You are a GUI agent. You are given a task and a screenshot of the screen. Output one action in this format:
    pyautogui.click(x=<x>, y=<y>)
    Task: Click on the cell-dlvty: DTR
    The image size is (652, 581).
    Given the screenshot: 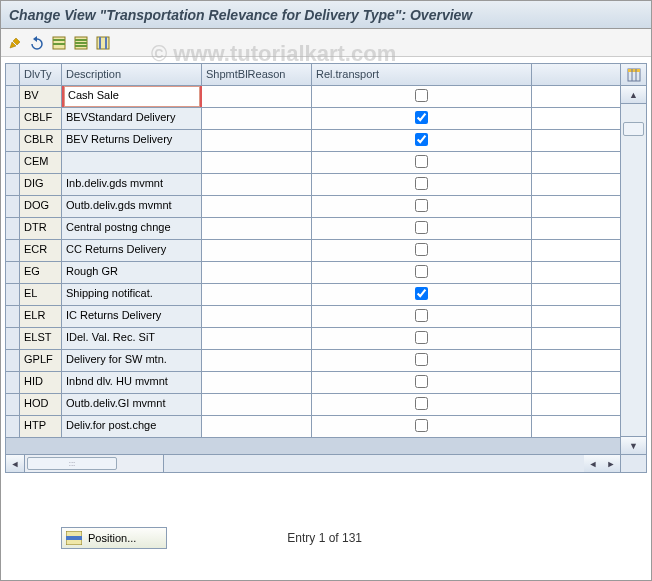 What is the action you would take?
    pyautogui.click(x=41, y=228)
    